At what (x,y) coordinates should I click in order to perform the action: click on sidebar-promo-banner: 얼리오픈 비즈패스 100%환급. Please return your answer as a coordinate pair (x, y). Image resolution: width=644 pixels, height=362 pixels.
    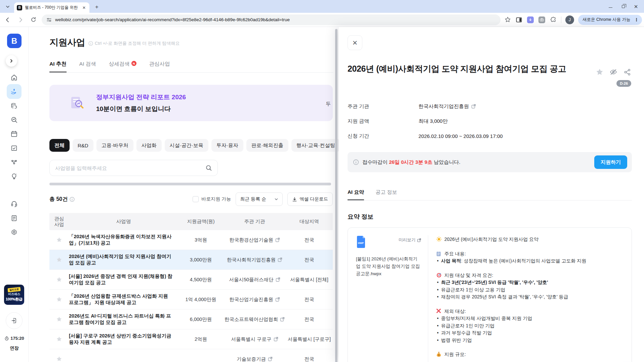
    Looking at the image, I should click on (14, 295).